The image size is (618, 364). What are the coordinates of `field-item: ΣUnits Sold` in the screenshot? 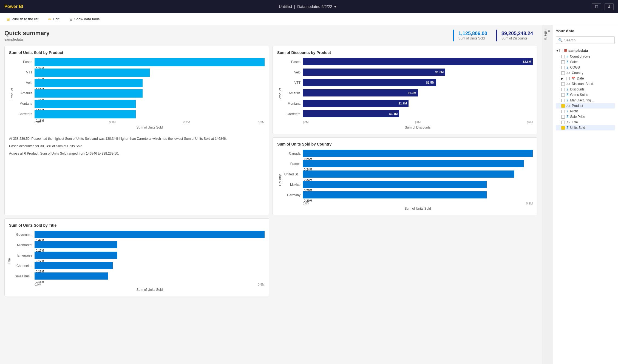 It's located at (585, 128).